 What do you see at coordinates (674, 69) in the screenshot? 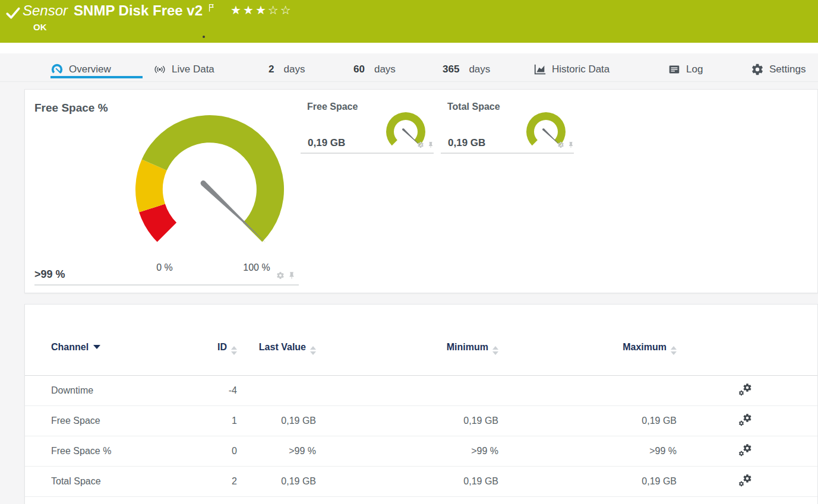
I see `log-icon` at bounding box center [674, 69].